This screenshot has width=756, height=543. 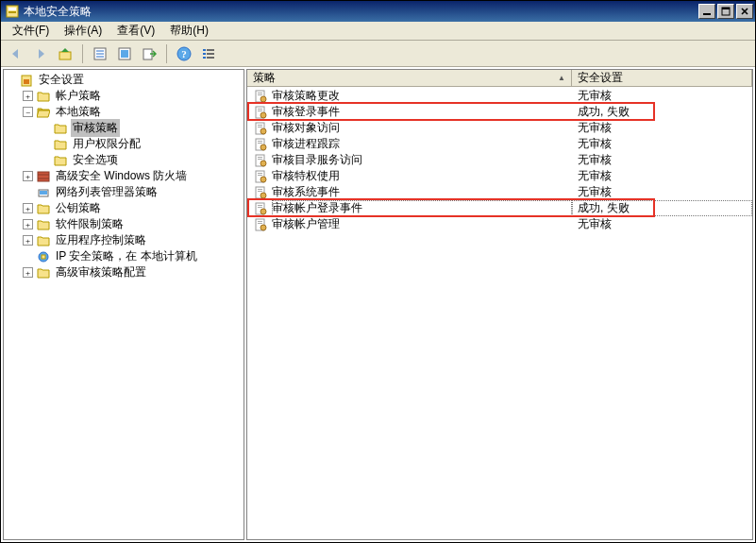 What do you see at coordinates (132, 208) in the screenshot?
I see `tree-pk: + 公钥策略` at bounding box center [132, 208].